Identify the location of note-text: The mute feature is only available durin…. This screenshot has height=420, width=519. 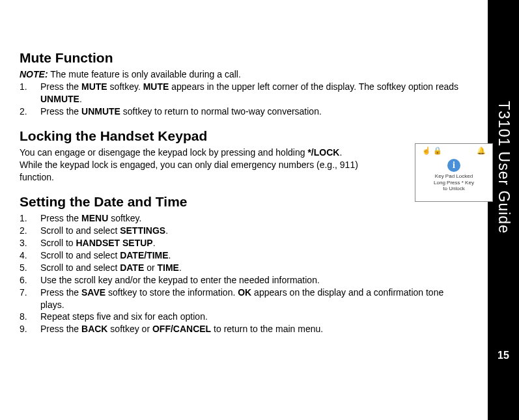
(145, 74).